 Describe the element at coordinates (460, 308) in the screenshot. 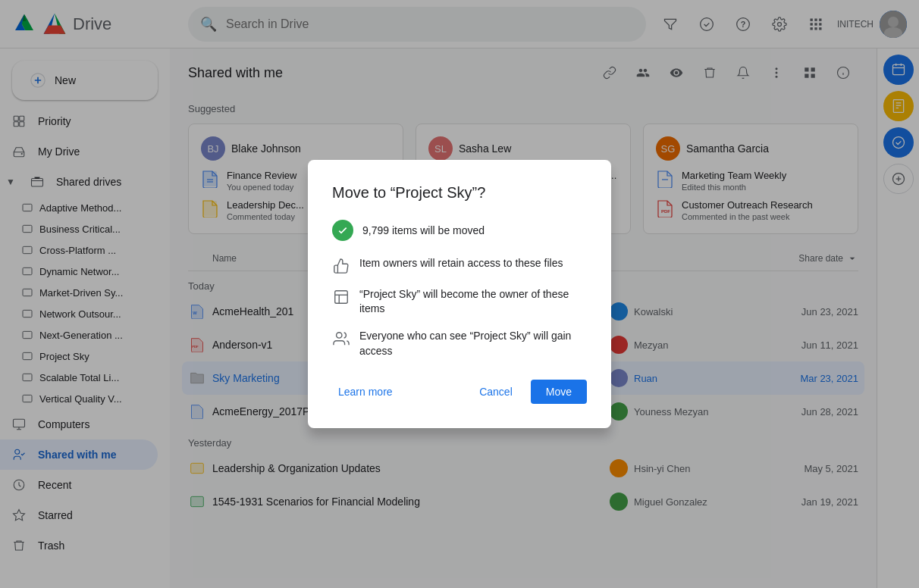

I see `modal-info-list: Item owners will retain access to these …` at that location.